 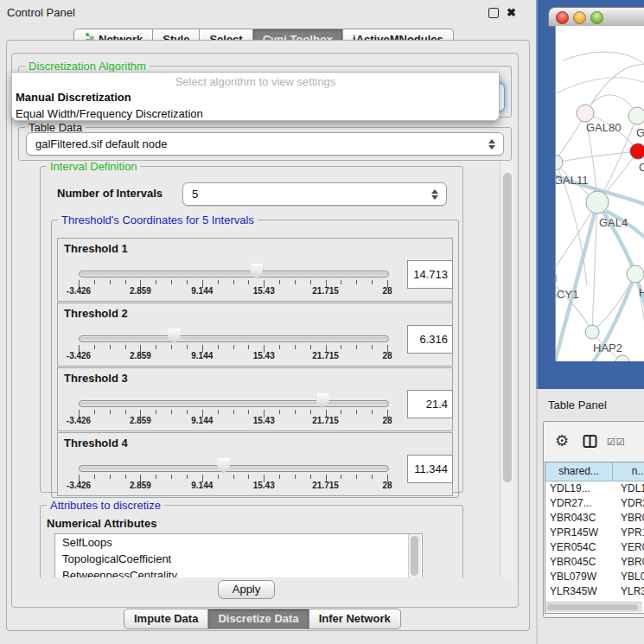 I want to click on table-data-combobox: galFiltered.sif default node, so click(x=265, y=143).